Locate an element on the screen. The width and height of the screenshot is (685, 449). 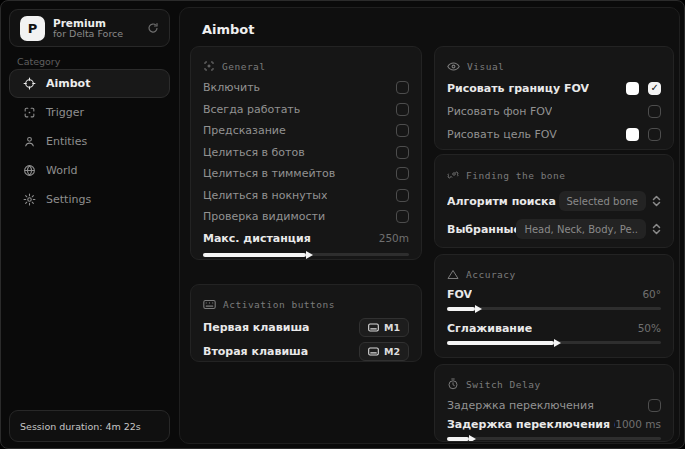
toggle-label: Проверка видимости is located at coordinates (264, 216).